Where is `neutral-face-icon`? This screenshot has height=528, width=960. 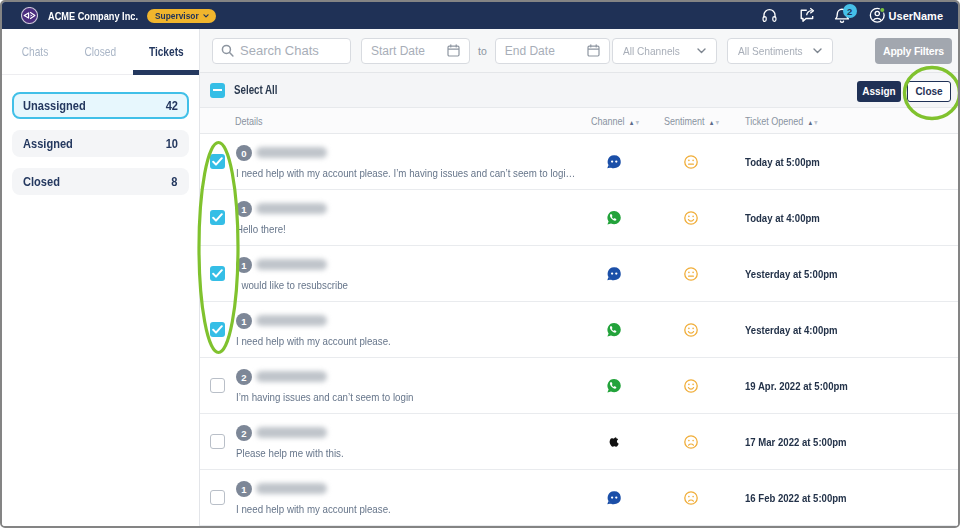 neutral-face-icon is located at coordinates (691, 274).